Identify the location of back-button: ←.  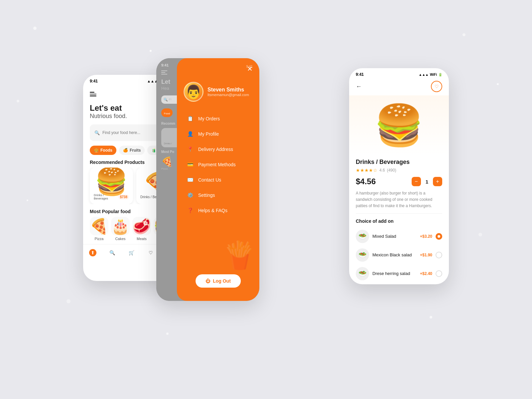
(359, 86).